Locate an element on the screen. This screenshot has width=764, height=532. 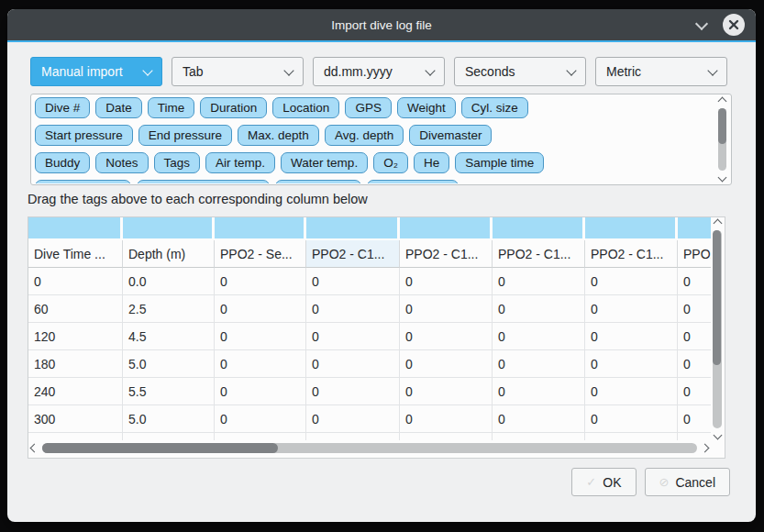
tag-buddy: Buddy is located at coordinates (62, 163).